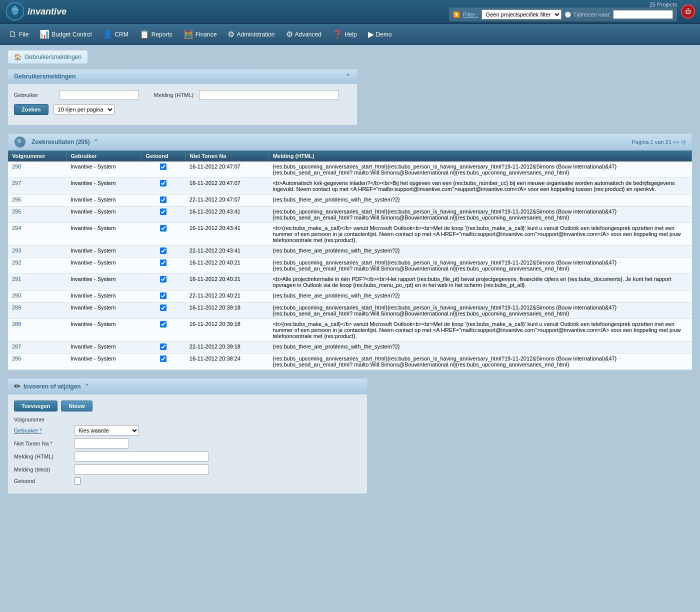 The width and height of the screenshot is (700, 612). What do you see at coordinates (164, 156) in the screenshot?
I see `col-getoond: Getoond` at bounding box center [164, 156].